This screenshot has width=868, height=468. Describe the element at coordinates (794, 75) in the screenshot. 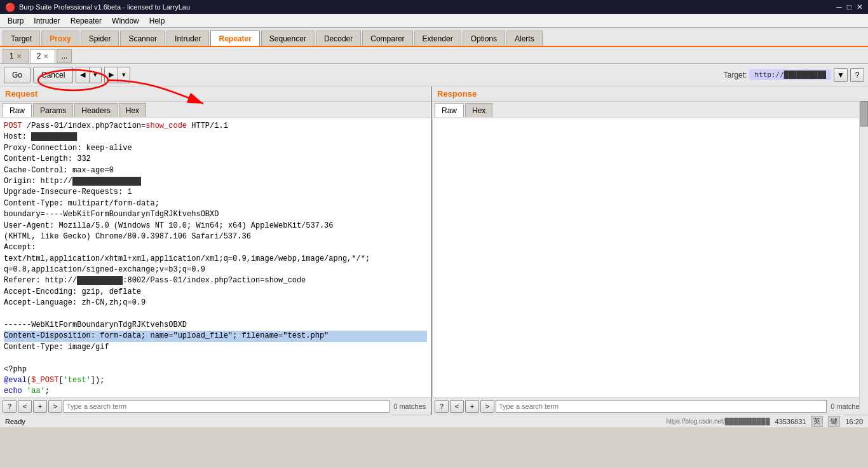

I see `target-section: Target: http://██████████ ▼ ?` at that location.